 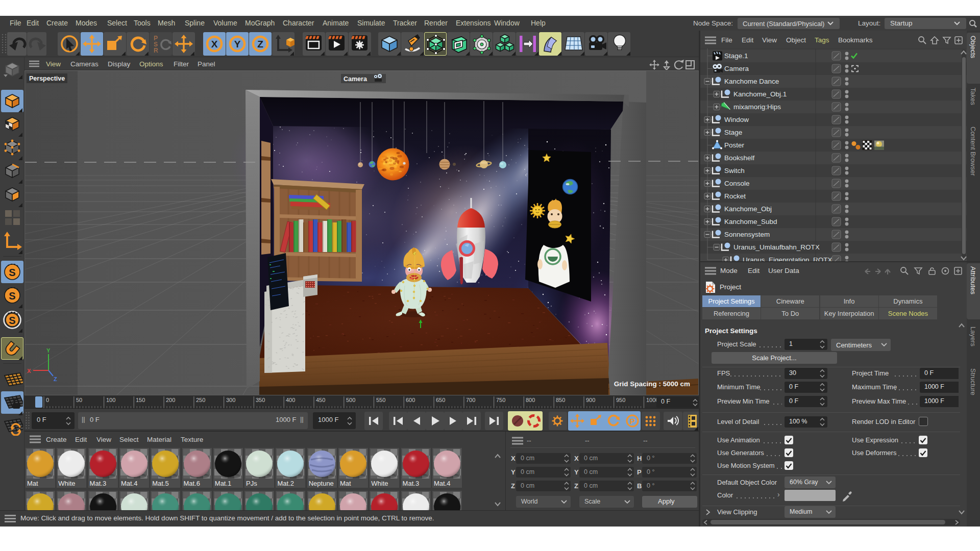 What do you see at coordinates (351, 400) in the screenshot?
I see `svg-text: 500` at bounding box center [351, 400].